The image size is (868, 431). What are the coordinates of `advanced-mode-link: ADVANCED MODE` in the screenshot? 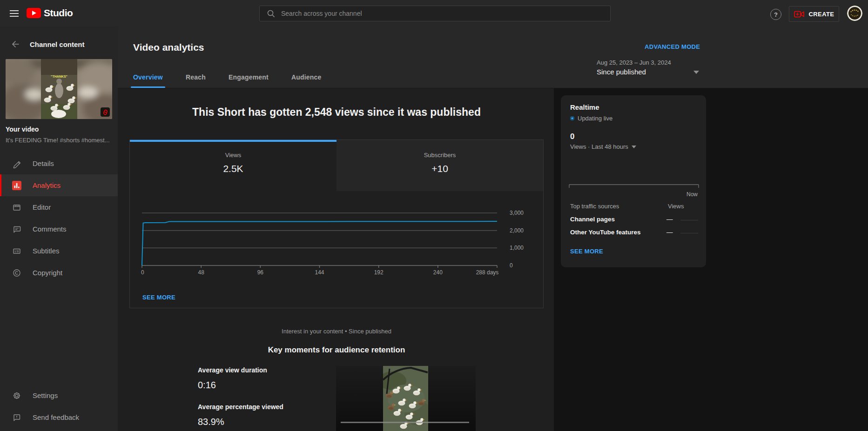 It's located at (672, 46).